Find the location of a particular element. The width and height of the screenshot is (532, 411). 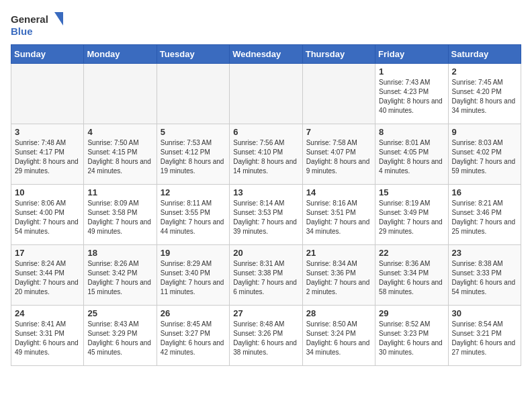

week-row-5: 24Sunrise: 8:41 AM Sunset: 3:31 PM Dayli… is located at coordinates (266, 336).